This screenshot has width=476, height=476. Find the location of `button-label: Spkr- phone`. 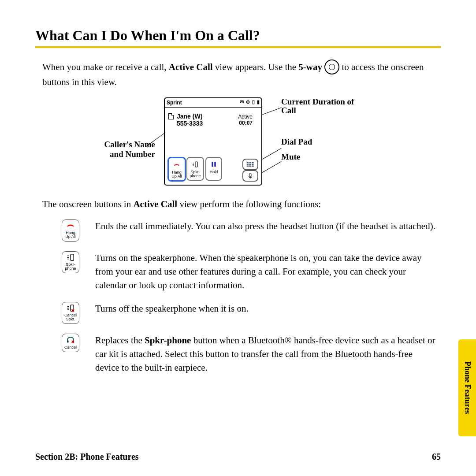

button-label: Spkr- phone is located at coordinates (195, 174).